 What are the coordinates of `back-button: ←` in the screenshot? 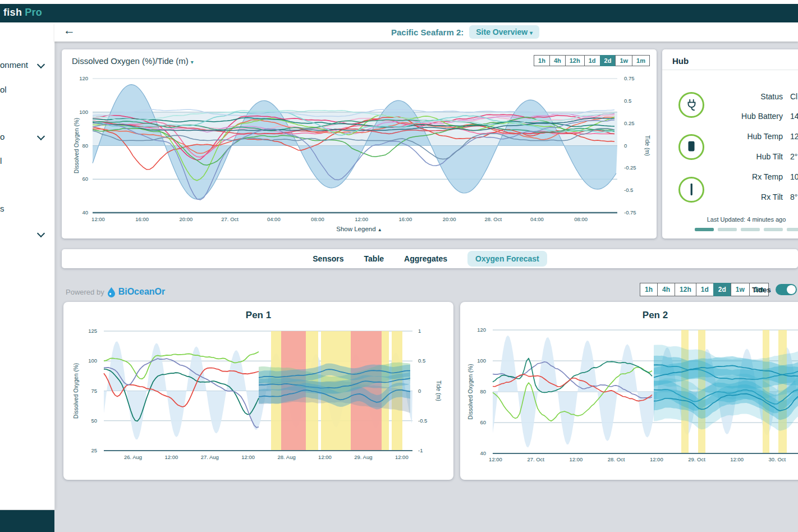 It's located at (70, 30).